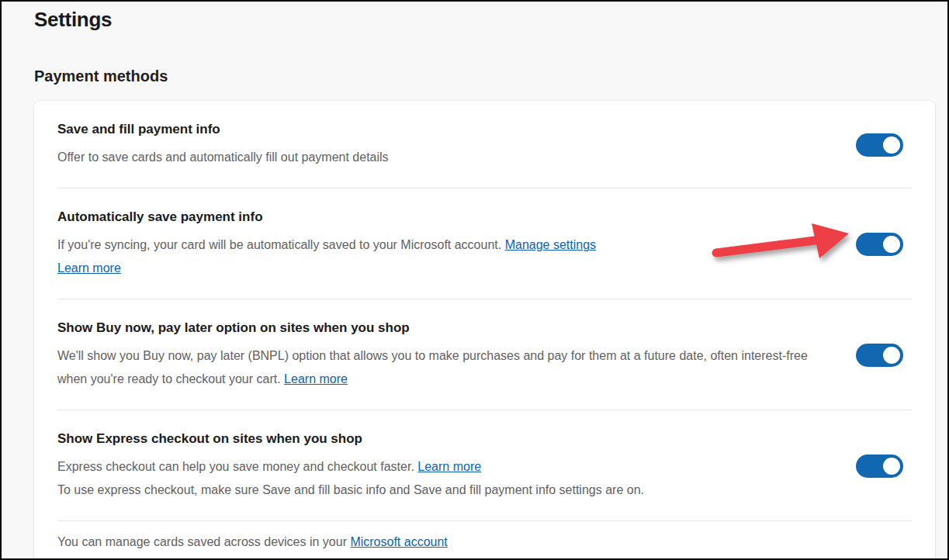  Describe the element at coordinates (880, 145) in the screenshot. I see `save-and-fill-payment-info-toggle` at that location.